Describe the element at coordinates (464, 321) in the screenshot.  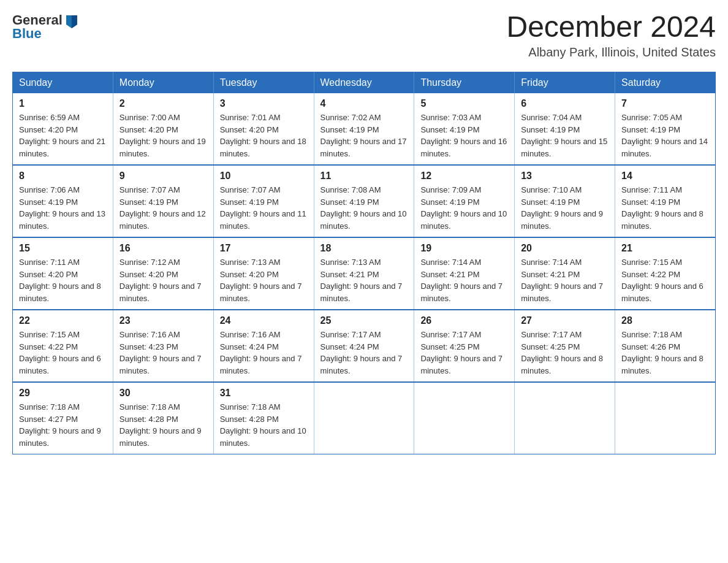
I see `day-number: 26` at that location.